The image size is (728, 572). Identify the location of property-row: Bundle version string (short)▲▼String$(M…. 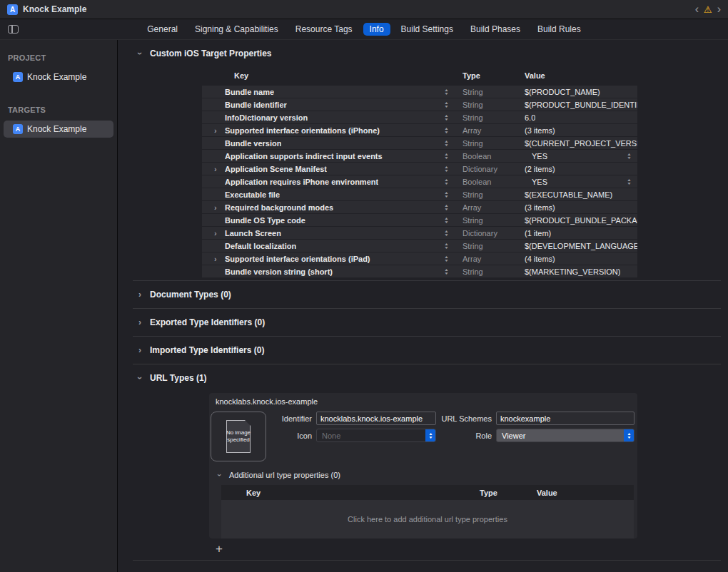
(420, 271).